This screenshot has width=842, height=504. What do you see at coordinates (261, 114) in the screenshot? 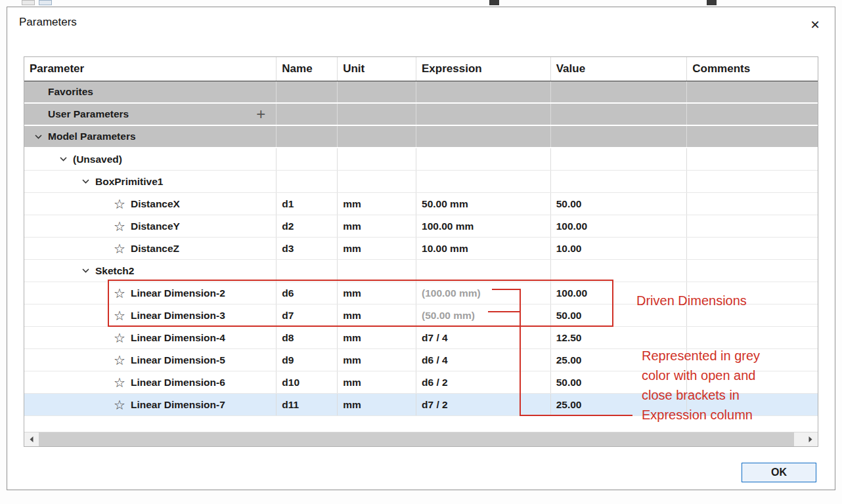
I see `add-user-parameter-button: +` at bounding box center [261, 114].